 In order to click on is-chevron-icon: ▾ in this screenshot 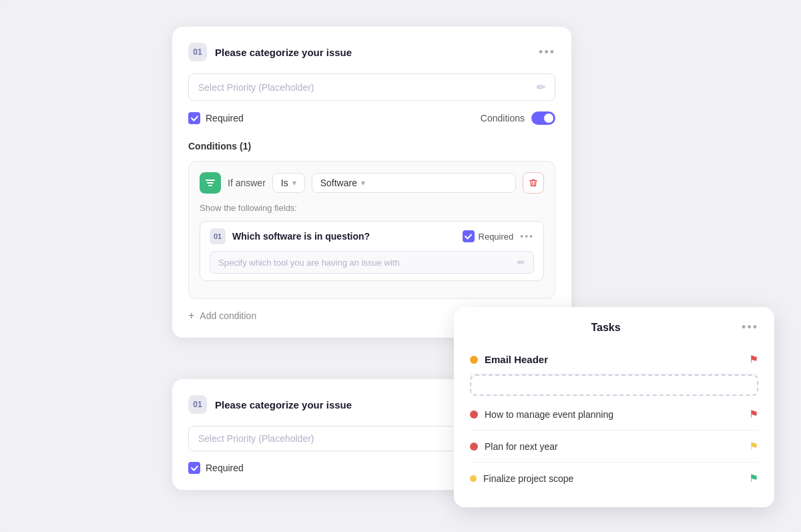, I will do `click(294, 183)`.